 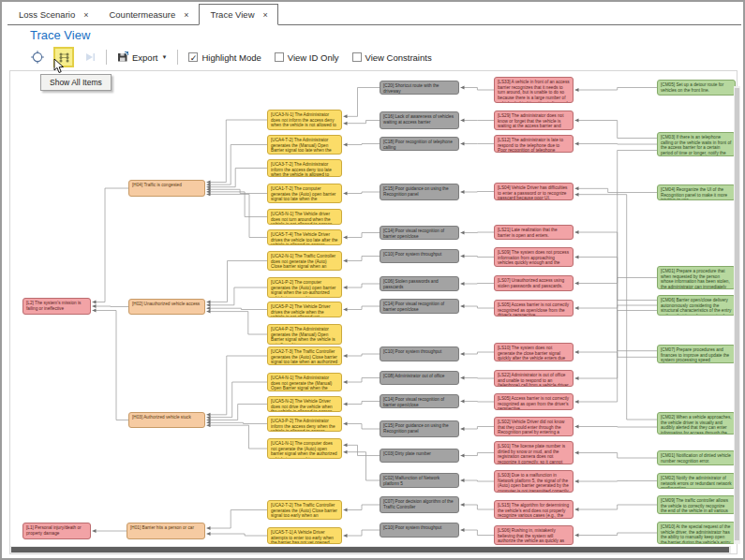 What do you see at coordinates (696, 533) in the screenshot?
I see `diagram-node-M11: [CM10] At the special request of the veh…` at bounding box center [696, 533].